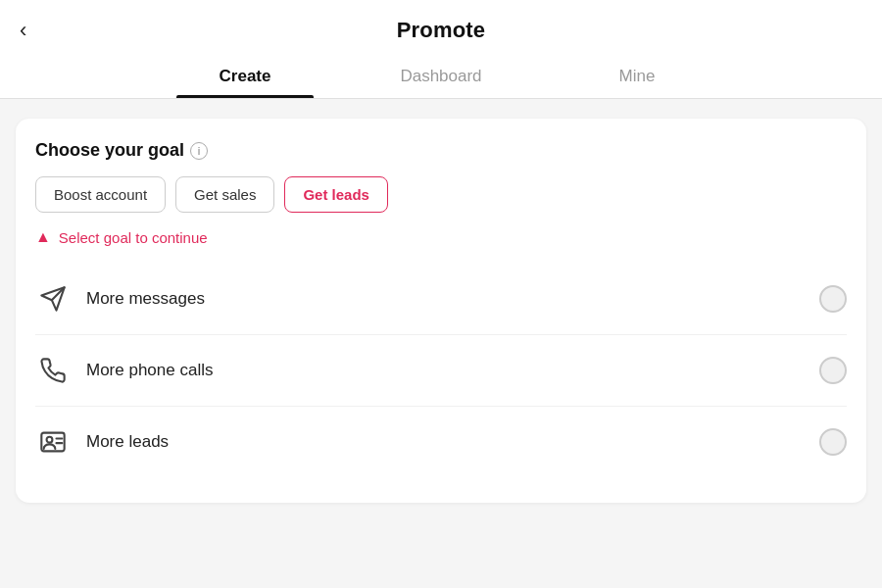  I want to click on message-icon, so click(53, 299).